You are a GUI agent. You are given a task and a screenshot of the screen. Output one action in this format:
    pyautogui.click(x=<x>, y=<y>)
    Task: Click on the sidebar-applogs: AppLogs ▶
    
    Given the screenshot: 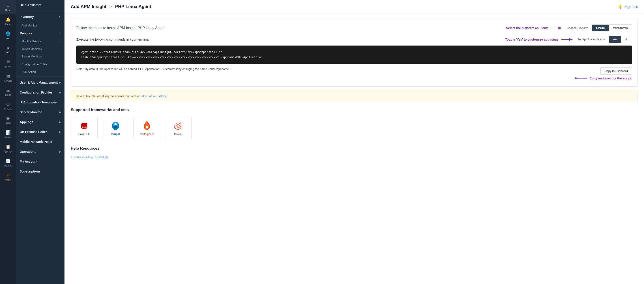 What is the action you would take?
    pyautogui.click(x=40, y=122)
    